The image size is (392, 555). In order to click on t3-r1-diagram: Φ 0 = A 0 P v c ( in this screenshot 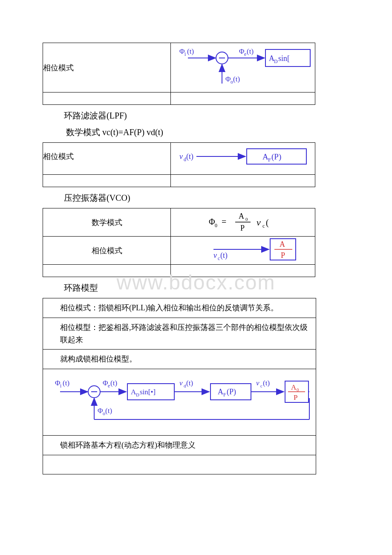, I will do `click(243, 223)`.